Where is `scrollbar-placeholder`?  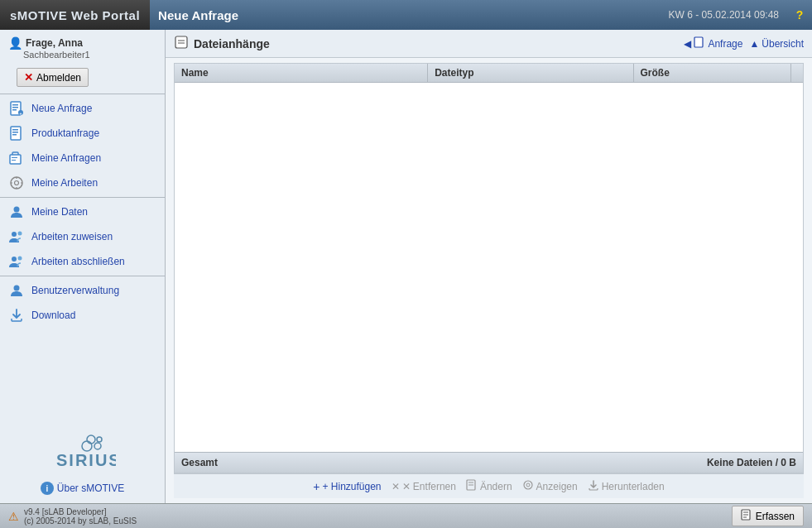
scrollbar-placeholder is located at coordinates (797, 73).